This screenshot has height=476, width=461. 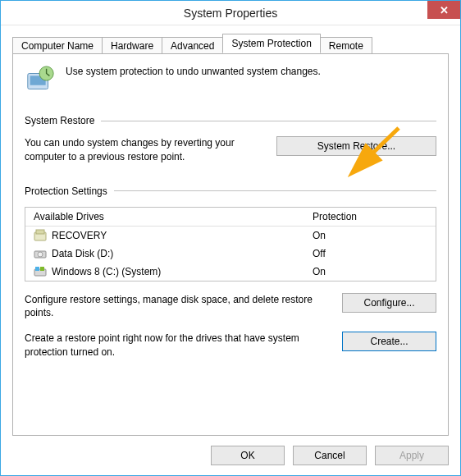 I want to click on system-restore-desc: You can undo system changes by reverting…, so click(x=143, y=150).